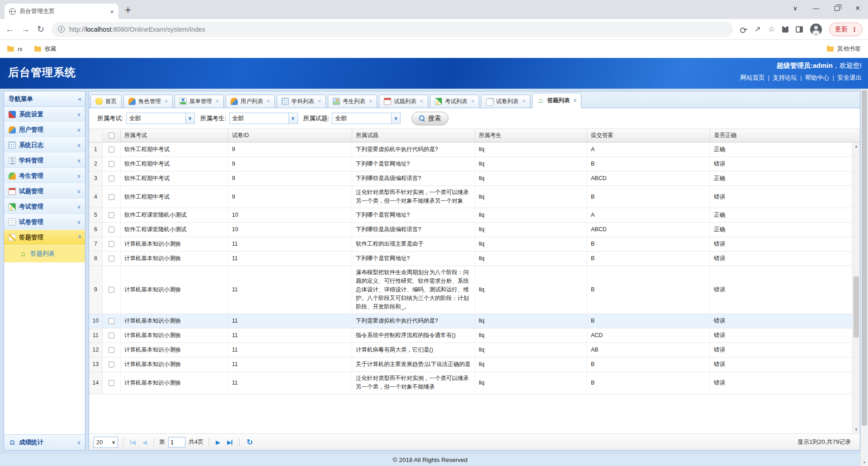 The height and width of the screenshot is (466, 868). I want to click on sidebar-item-5: 考生管理», so click(44, 176).